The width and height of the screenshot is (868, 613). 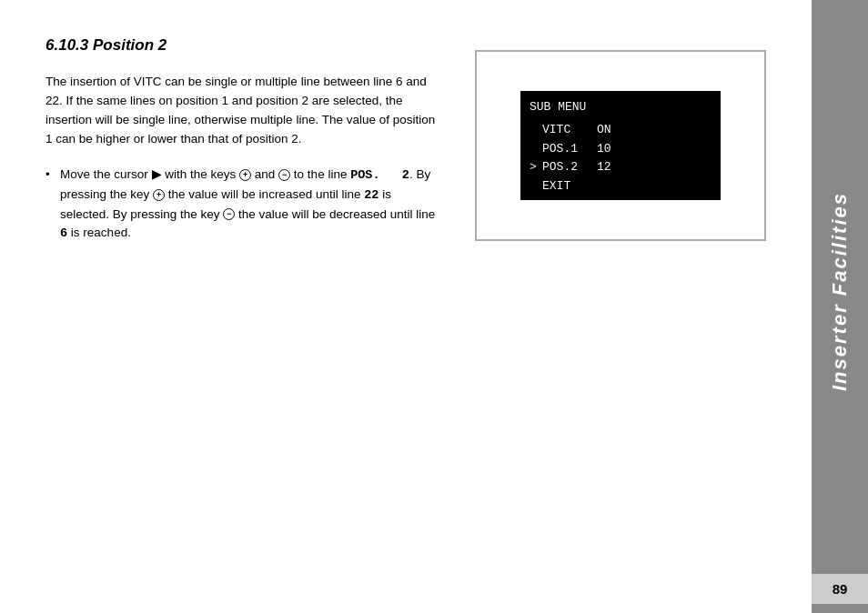 I want to click on screen-panel: SUB MENU VITC ON POS.1 10 > POS.2 12 EXI…, so click(x=621, y=146).